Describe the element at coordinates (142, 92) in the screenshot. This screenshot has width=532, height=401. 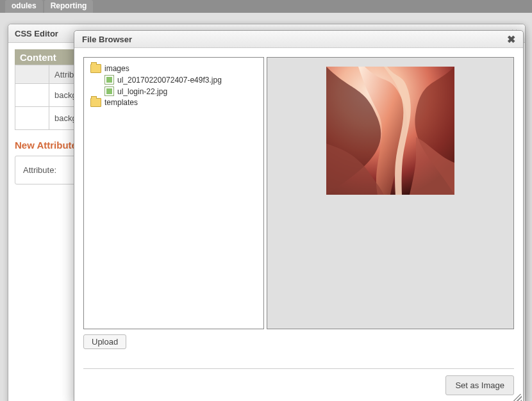
I see `file-label: ul_login-22.jpg` at that location.